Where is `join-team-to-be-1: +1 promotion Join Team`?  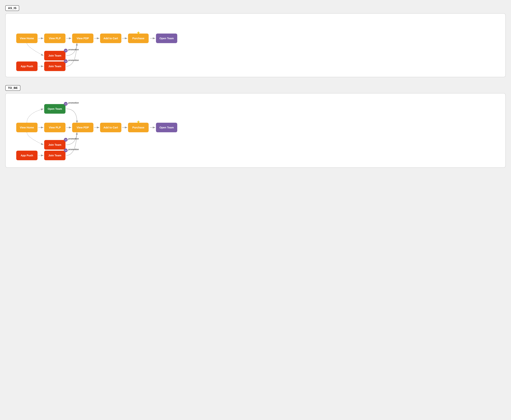 join-team-to-be-1: +1 promotion Join Team is located at coordinates (55, 145).